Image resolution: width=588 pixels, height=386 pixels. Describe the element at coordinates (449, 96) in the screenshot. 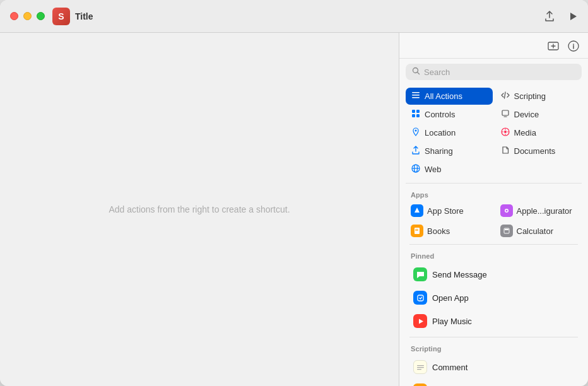

I see `category-all-actions: All Actions` at that location.